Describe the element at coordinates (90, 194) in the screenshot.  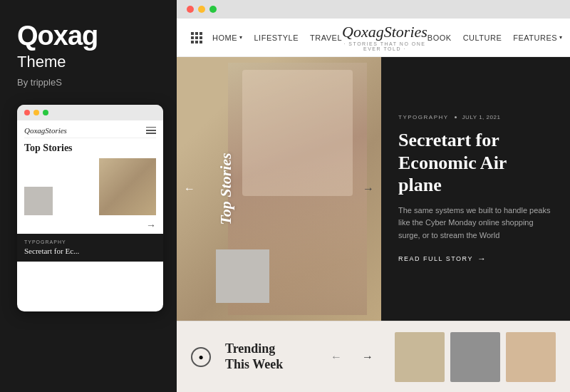
I see `mini-content: QoxagStories Top Stories → TYPOGRAPHY Se…` at that location.